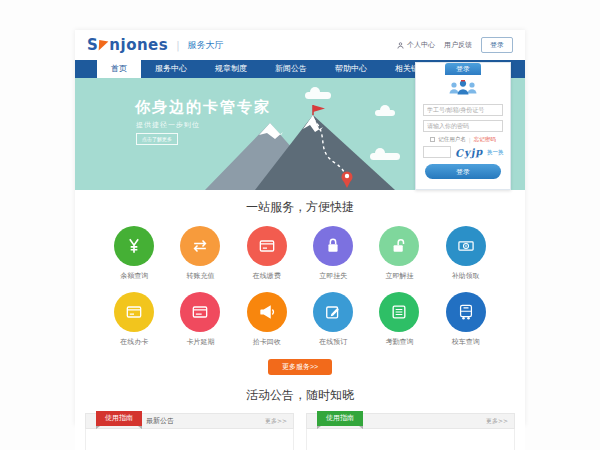 The height and width of the screenshot is (450, 600). I want to click on service-lost-card-recovery: 拾卡回收, so click(267, 320).